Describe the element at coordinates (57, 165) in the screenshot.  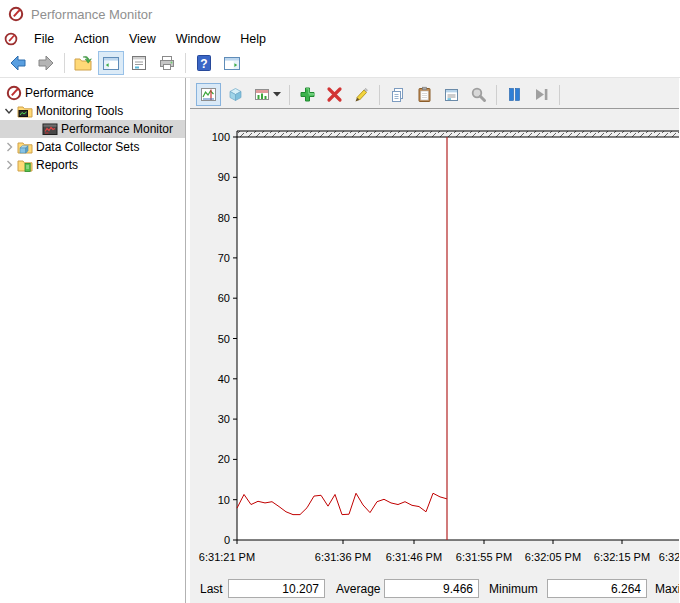
I see `tree-item-label: Reports` at that location.